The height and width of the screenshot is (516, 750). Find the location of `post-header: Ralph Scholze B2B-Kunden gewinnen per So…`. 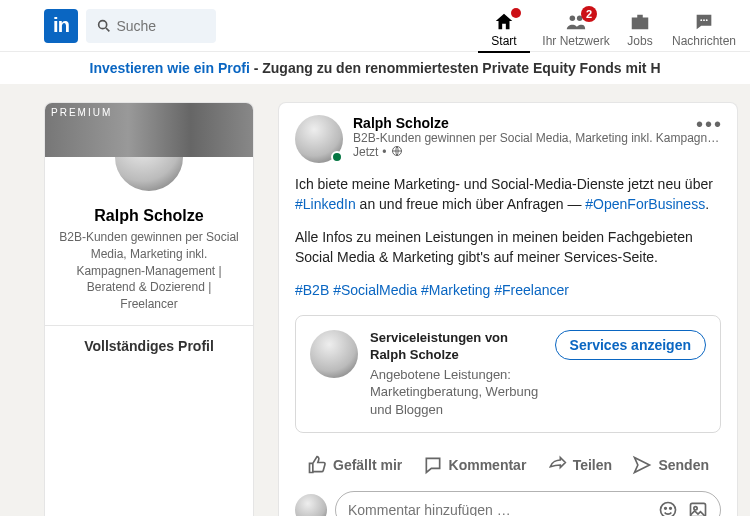

post-header: Ralph Scholze B2B-Kunden gewinnen per So… is located at coordinates (508, 139).